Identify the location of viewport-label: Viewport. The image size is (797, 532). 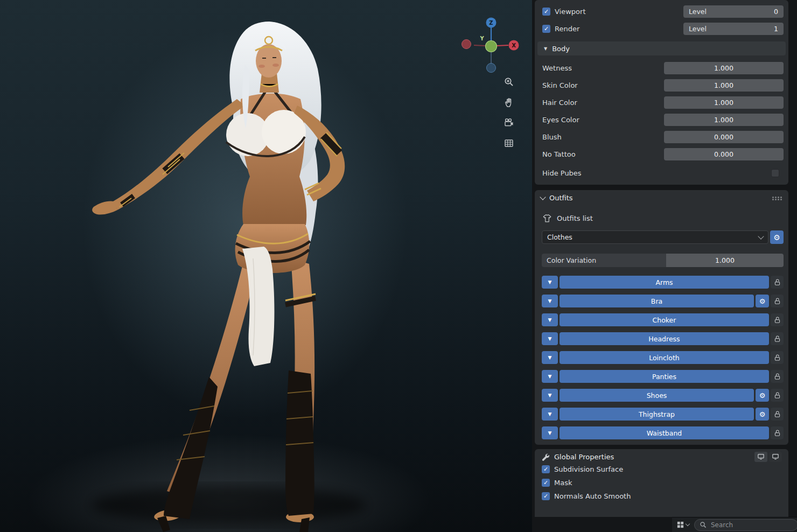
(617, 12).